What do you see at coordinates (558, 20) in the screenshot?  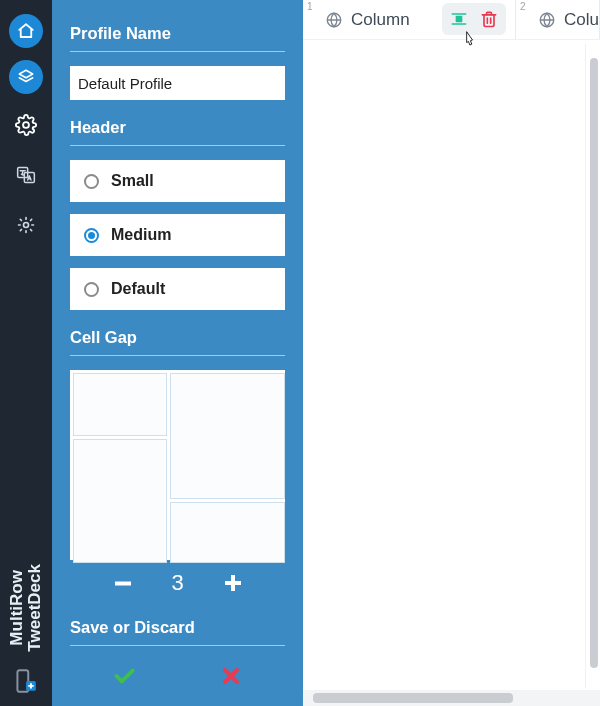 I see `column-header-2: 2 Colu` at bounding box center [558, 20].